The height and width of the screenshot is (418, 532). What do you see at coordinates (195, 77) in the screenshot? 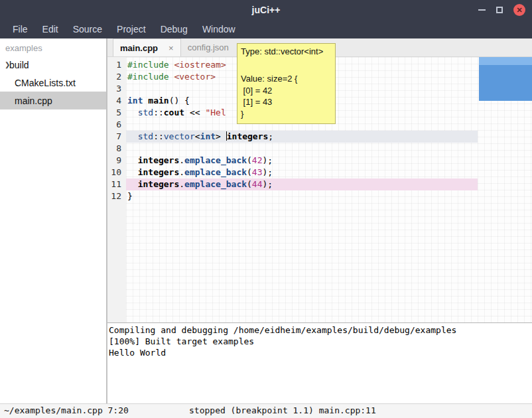
I see `code-segment: <vector>` at bounding box center [195, 77].